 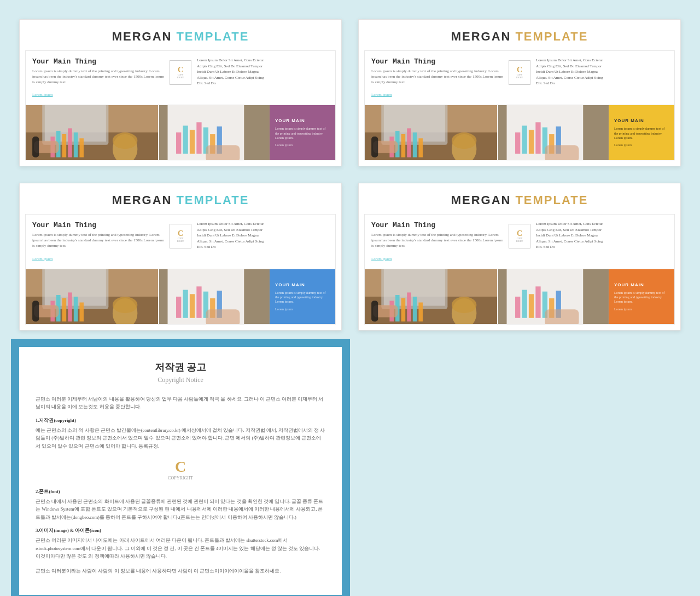 I want to click on slide-container-3: MERGAN TEMPLATE Your Main Thing Lorem ip…, so click(x=180, y=256).